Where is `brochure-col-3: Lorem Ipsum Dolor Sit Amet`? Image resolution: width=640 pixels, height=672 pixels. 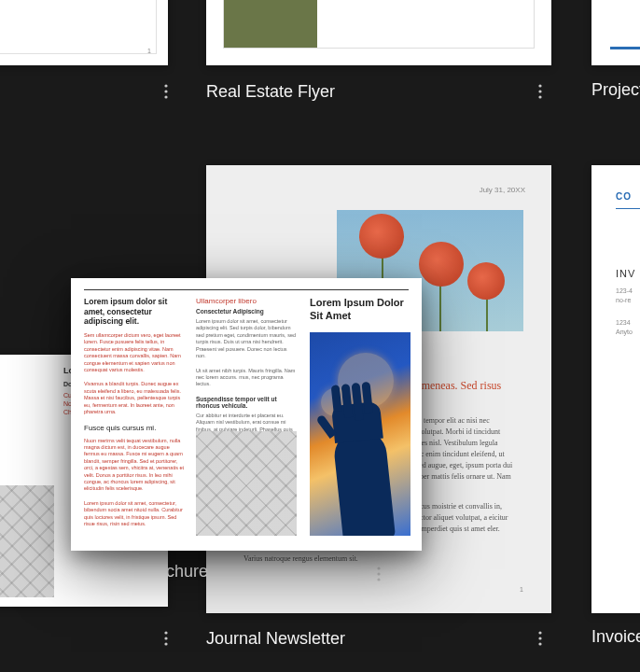
brochure-col-3: Lorem Ipsum Dolor Sit Amet is located at coordinates (360, 313).